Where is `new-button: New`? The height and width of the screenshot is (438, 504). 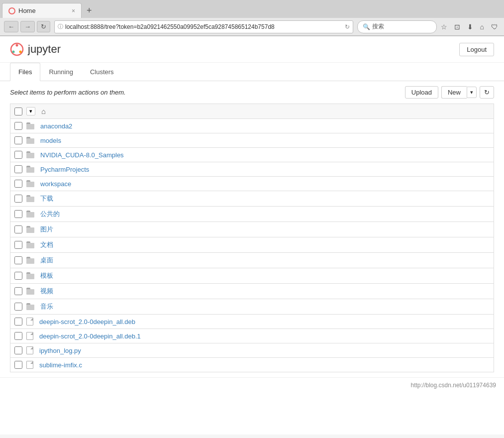 new-button: New is located at coordinates (454, 93).